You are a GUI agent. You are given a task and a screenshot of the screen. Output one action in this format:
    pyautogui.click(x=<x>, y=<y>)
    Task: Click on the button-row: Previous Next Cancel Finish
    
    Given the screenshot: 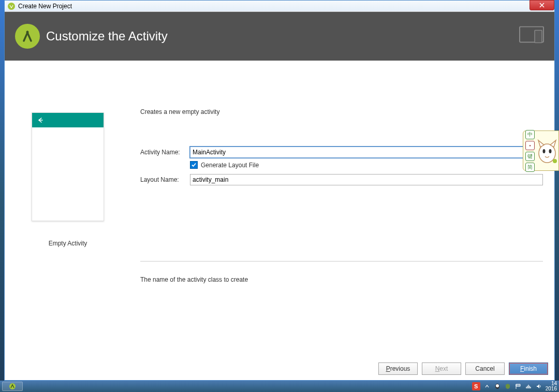 What is the action you would take?
    pyautogui.click(x=463, y=369)
    